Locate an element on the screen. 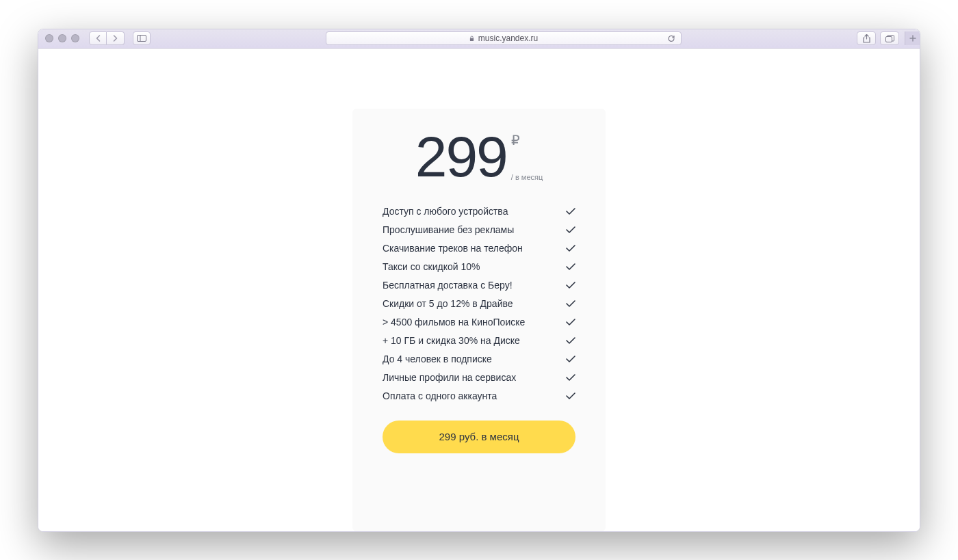 The image size is (958, 560). feature-text: Доступ с любого устройства is located at coordinates (445, 211).